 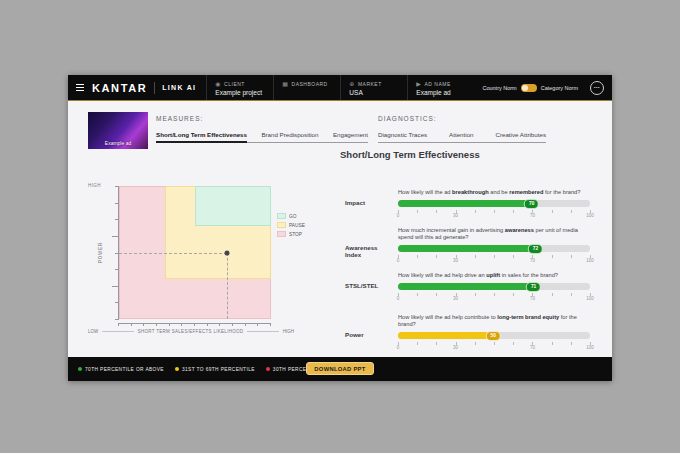 I want to click on category-norm-label: Category Norm, so click(x=560, y=88).